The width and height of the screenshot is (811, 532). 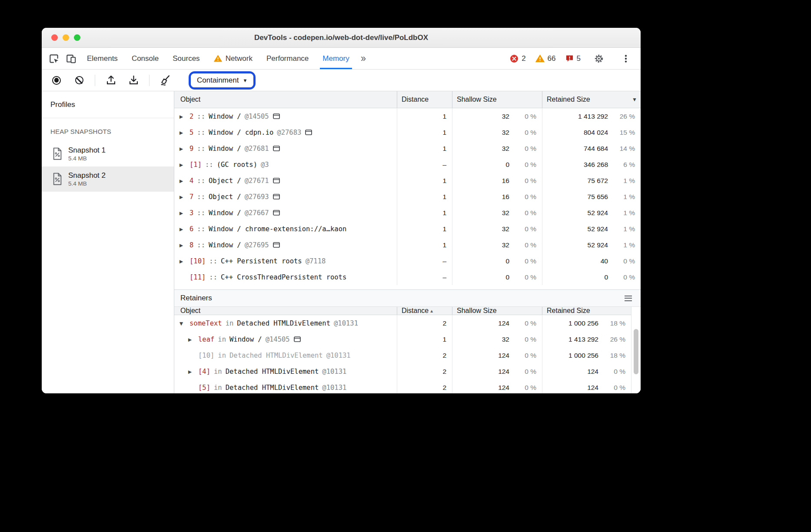 What do you see at coordinates (599, 59) in the screenshot?
I see `gear-icon` at bounding box center [599, 59].